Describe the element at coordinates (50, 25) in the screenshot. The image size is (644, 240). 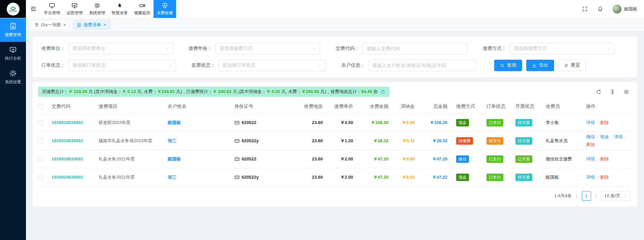
I see `tab-gis-map: Gis一张图 ×` at that location.